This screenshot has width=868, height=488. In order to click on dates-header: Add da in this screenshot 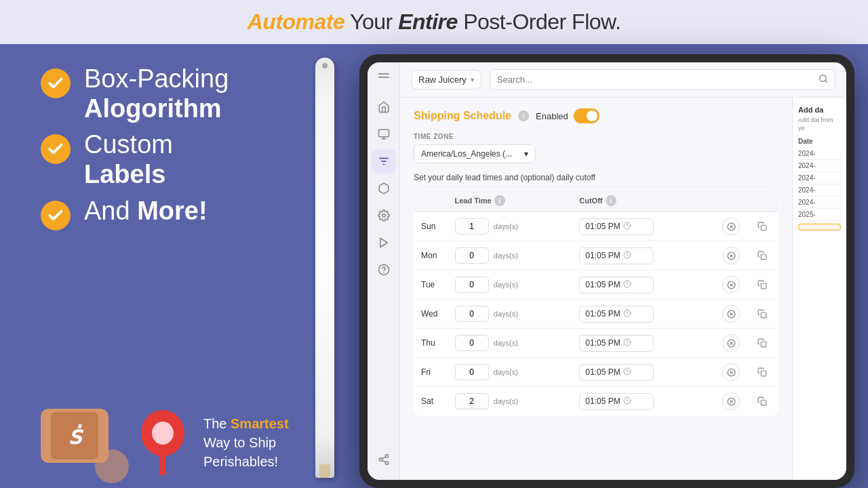, I will do `click(819, 110)`.